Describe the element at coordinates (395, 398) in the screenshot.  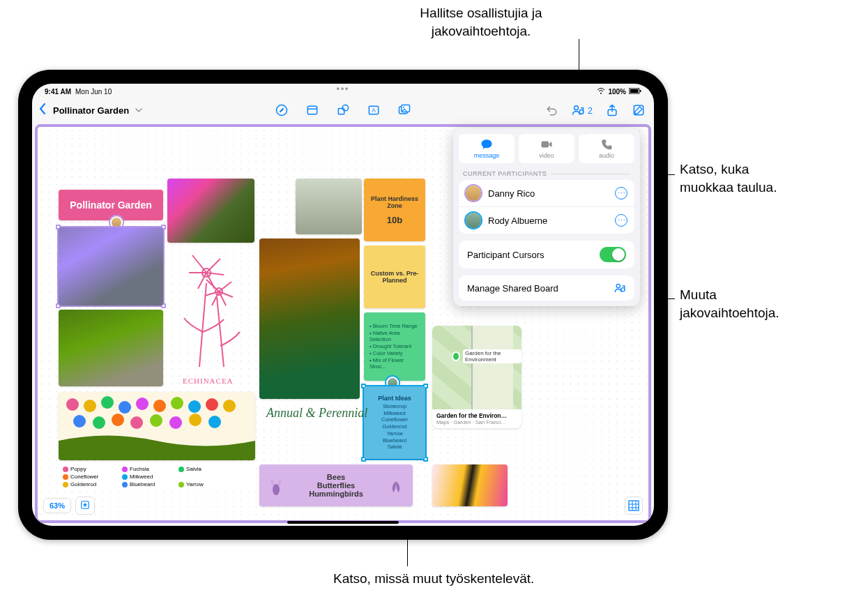
I see `ideas-title: Plant Ideas` at that location.